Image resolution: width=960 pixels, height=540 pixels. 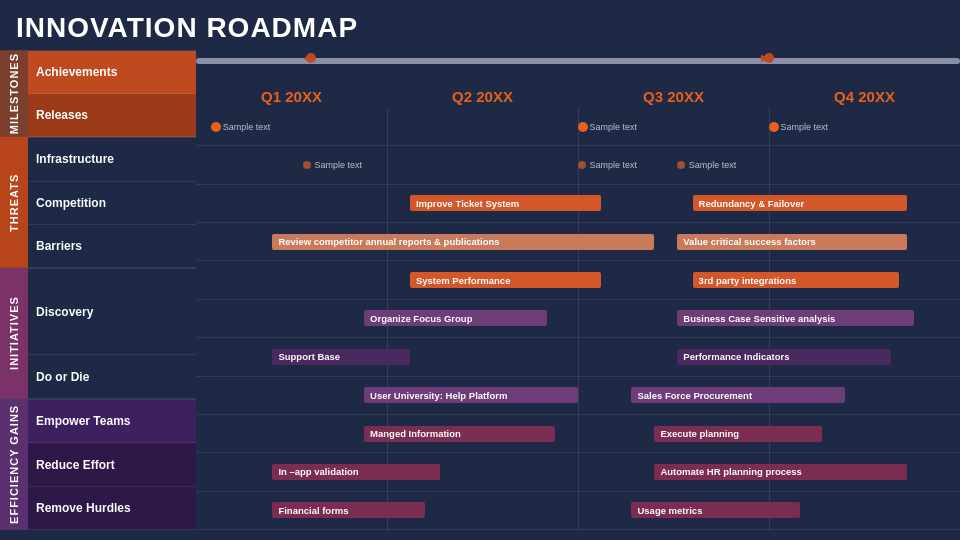 What do you see at coordinates (482, 96) in the screenshot?
I see `q2-label: Q2 20XX` at bounding box center [482, 96].